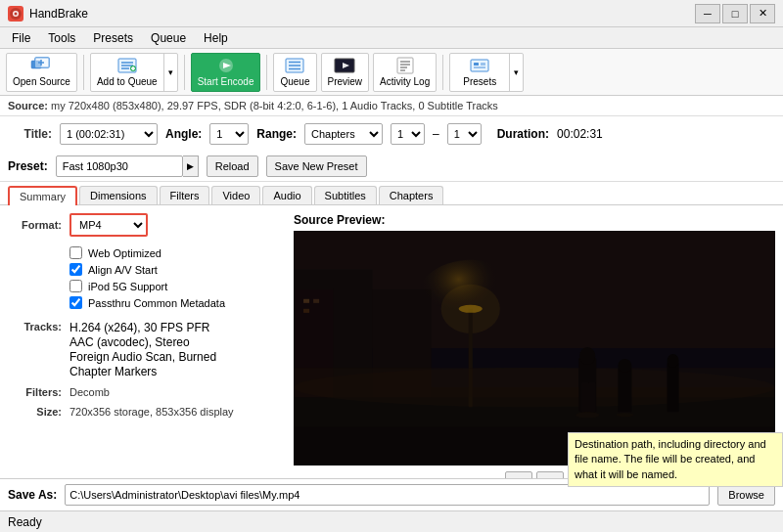  I want to click on tab-video: Video, so click(236, 196).